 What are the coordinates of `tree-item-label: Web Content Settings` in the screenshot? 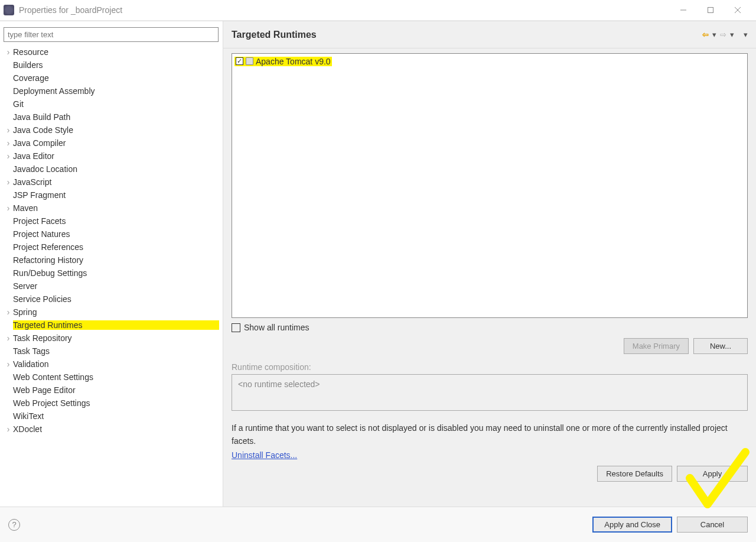 It's located at (116, 377).